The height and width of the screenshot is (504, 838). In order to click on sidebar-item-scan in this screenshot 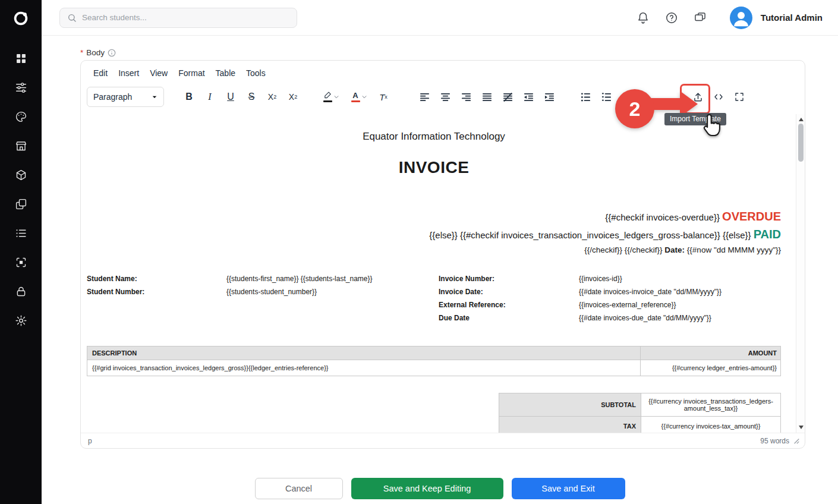, I will do `click(21, 263)`.